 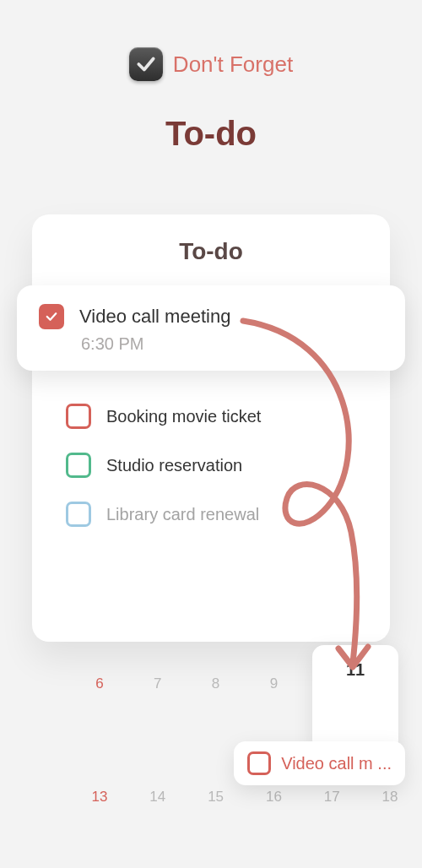 I want to click on day-number: 11, so click(x=355, y=670).